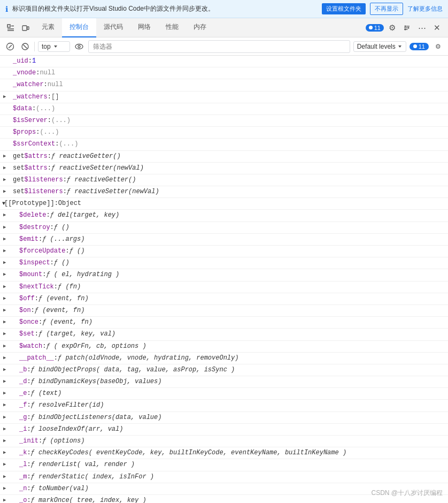  Describe the element at coordinates (425, 9) in the screenshot. I see `learn-more-link: 了解更多信息` at that location.